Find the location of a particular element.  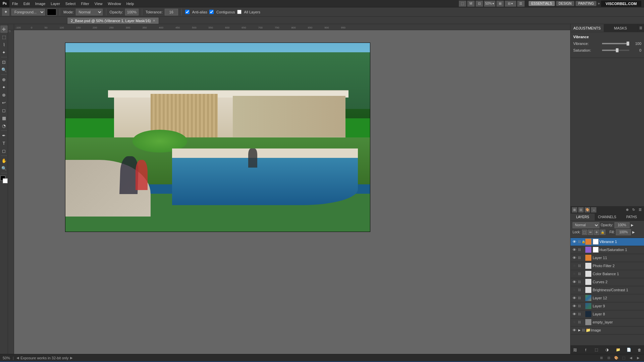

layer-vis-11: 👁 is located at coordinates (574, 258).